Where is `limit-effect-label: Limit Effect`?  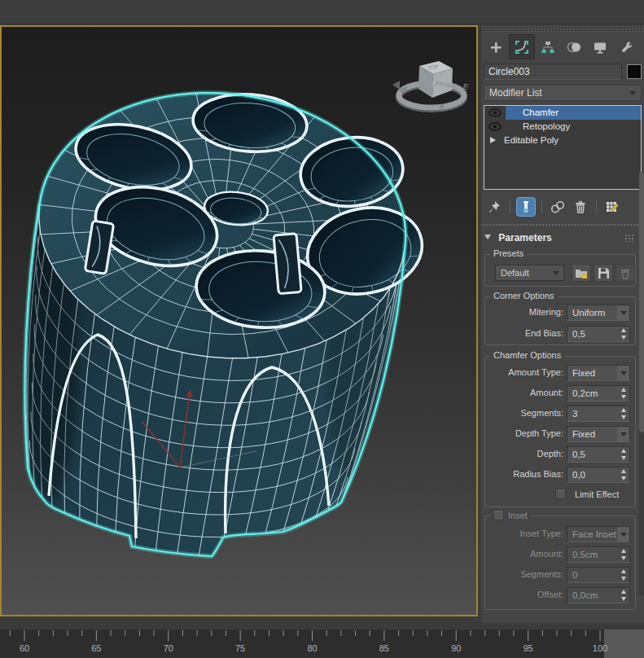 limit-effect-label: Limit Effect is located at coordinates (597, 494).